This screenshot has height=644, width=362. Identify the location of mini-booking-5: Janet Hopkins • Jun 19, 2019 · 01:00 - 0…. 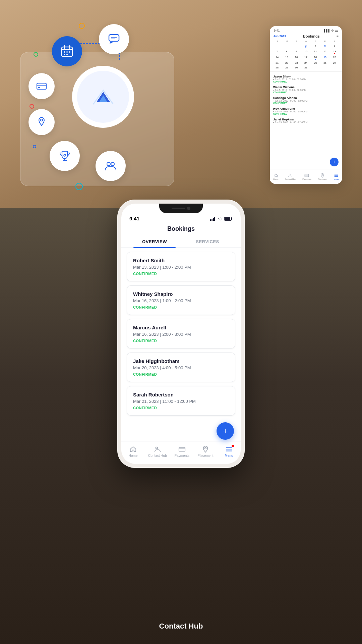
(306, 121).